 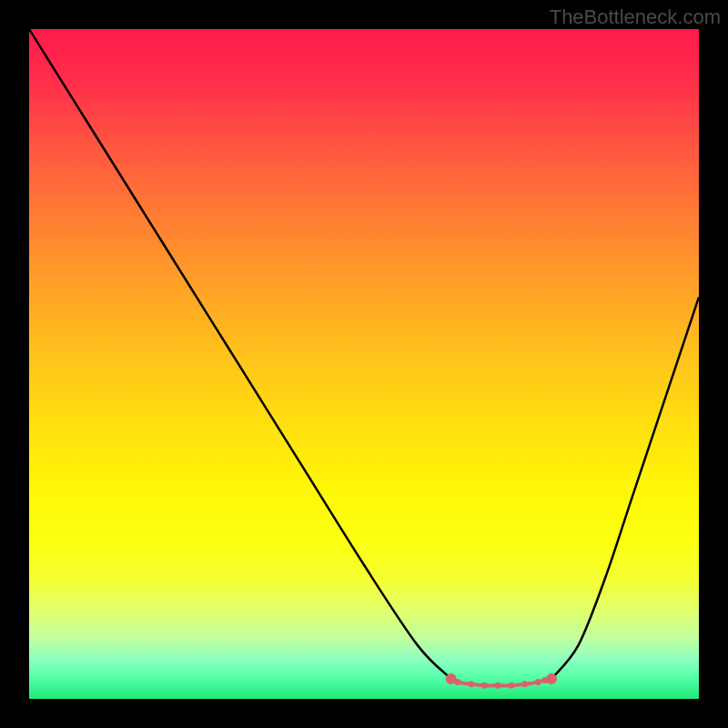 What do you see at coordinates (625, 488) in the screenshot?
I see `curve-right` at bounding box center [625, 488].